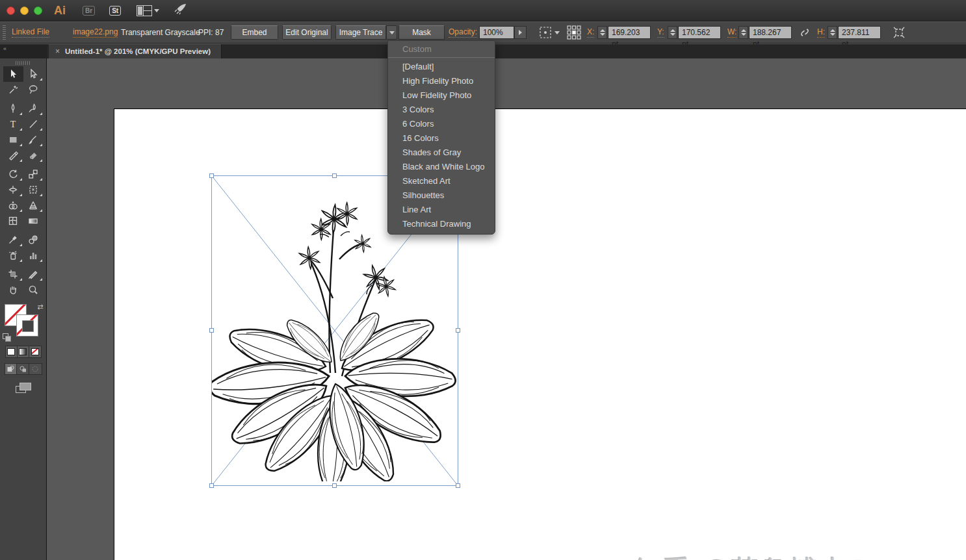 The image size is (966, 560). I want to click on hand-tool, so click(13, 290).